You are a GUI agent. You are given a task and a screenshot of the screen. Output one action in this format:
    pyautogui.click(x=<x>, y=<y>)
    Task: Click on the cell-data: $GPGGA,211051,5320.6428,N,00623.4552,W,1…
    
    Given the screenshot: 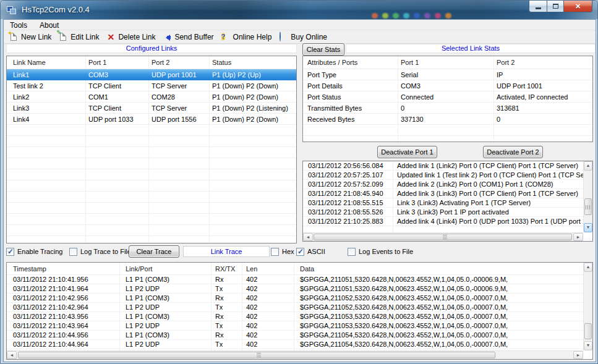 What is the action you would take?
    pyautogui.click(x=438, y=289)
    